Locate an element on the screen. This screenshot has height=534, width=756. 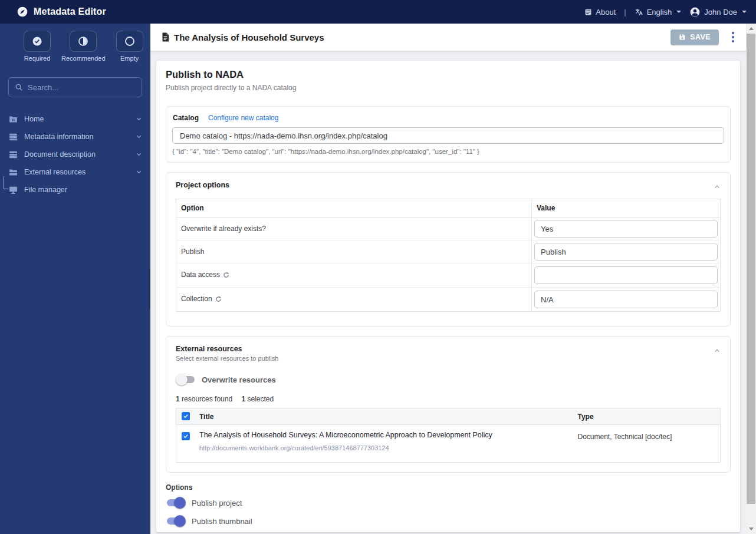
overwrite-resources-label: Overwrite resources is located at coordinates (239, 380).